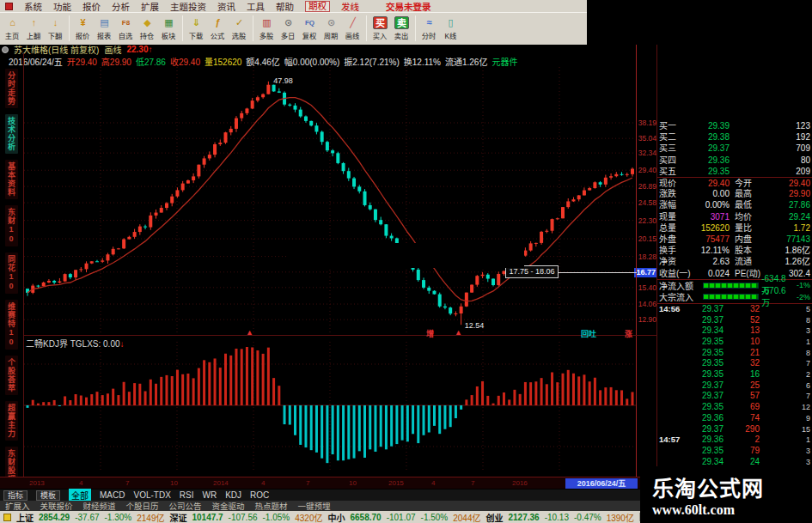 The height and width of the screenshot is (523, 812). I want to click on sidebar-item-东财10: 东财10, so click(12, 226).